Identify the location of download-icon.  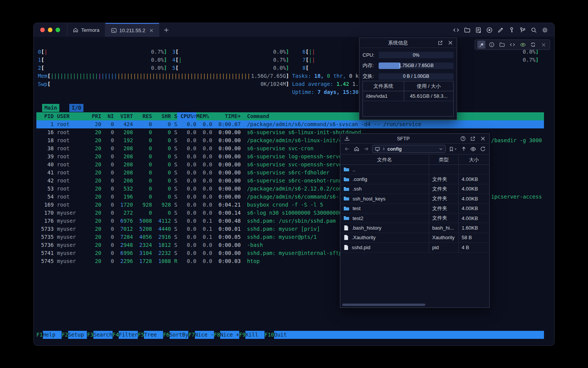
(347, 139).